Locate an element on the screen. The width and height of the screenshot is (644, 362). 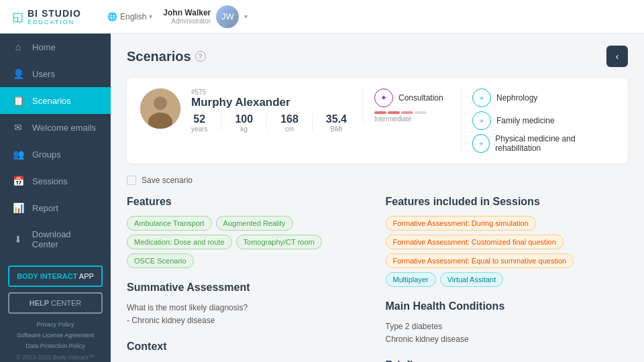
header-right: 🌐 English ▾ John Walker Administrator JW… is located at coordinates (177, 17).